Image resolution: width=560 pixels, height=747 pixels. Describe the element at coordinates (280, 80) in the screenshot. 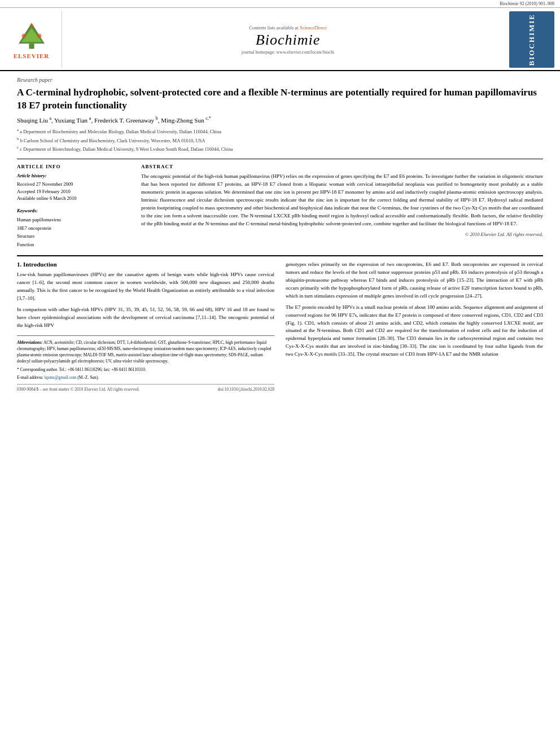

I see `research-paper-label: Research paper` at that location.